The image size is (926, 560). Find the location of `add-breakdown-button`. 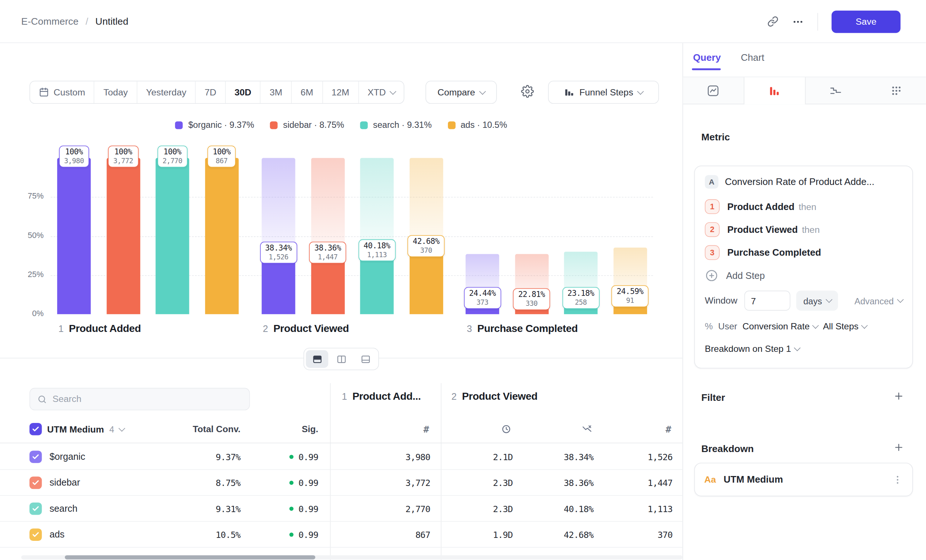

add-breakdown-button is located at coordinates (899, 449).